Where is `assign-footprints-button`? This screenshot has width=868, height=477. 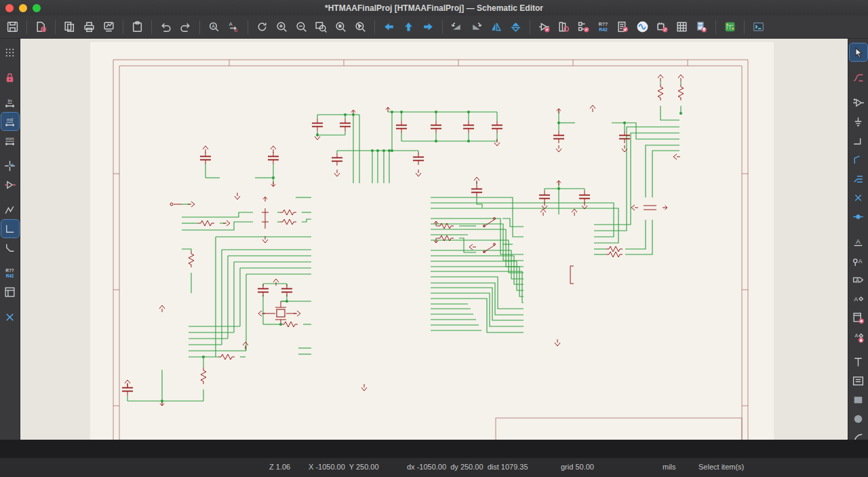
assign-footprints-button is located at coordinates (662, 27).